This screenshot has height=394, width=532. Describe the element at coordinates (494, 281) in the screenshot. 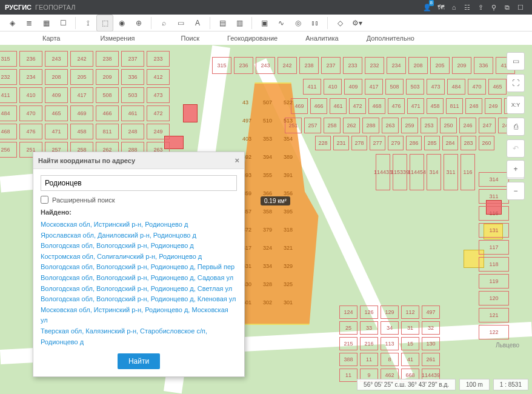

I see `parcel: 119` at that location.